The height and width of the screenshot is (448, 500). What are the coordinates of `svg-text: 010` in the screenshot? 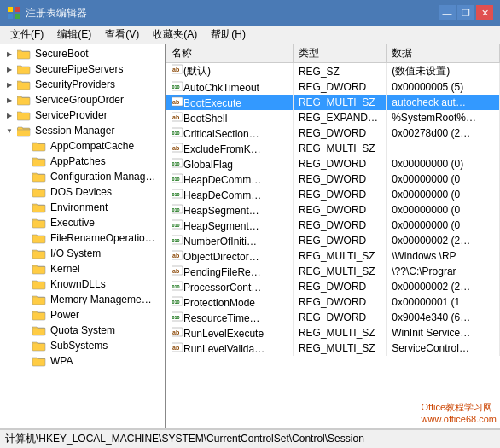 It's located at (176, 302).